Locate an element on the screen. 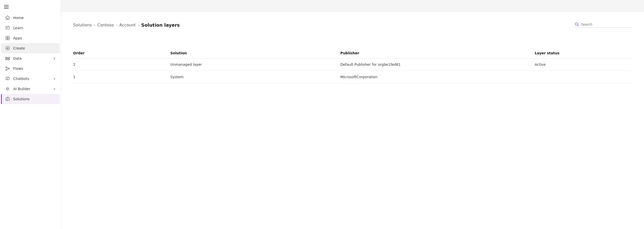 The image size is (644, 229). col-header-publisher: Publisher is located at coordinates (438, 53).